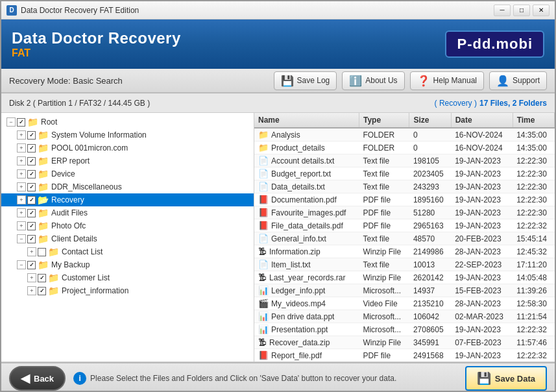 This screenshot has height=392, width=556. What do you see at coordinates (481, 239) in the screenshot?
I see `file-date-cell: 20-FEB-2023` at bounding box center [481, 239].